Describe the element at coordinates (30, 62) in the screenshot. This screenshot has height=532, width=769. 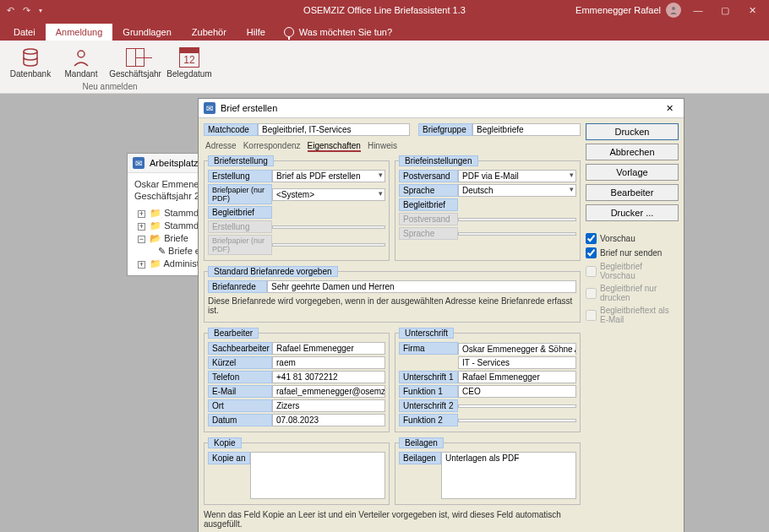
I see `ribbon-datenbank: Datenbank` at that location.